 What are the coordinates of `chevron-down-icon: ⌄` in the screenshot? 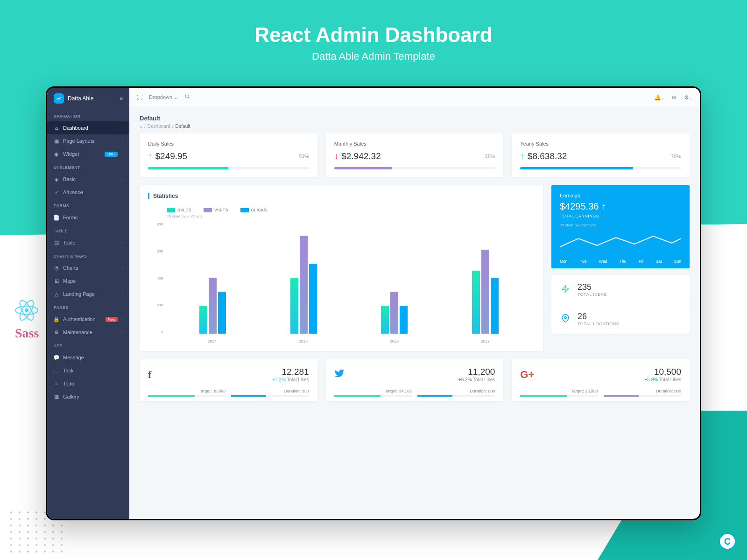 It's located at (176, 97).